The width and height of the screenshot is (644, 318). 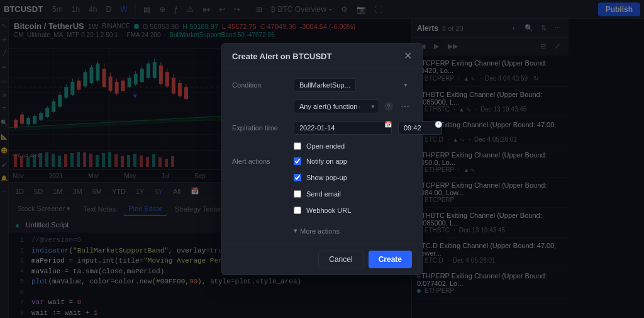 I want to click on alert-actions-label: Alert actions, so click(x=260, y=161).